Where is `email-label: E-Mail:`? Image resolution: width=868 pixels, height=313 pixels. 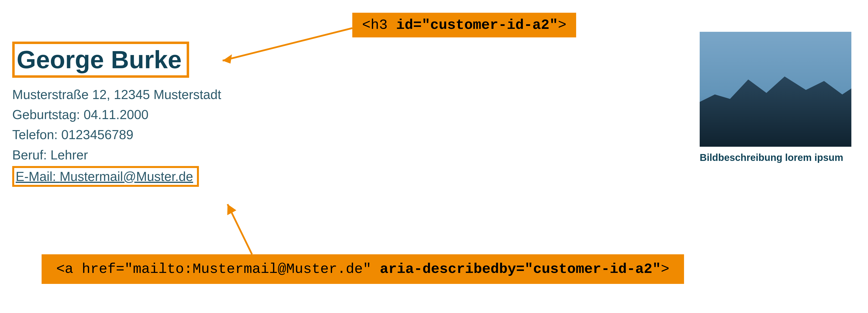 email-label: E-Mail: is located at coordinates (36, 177).